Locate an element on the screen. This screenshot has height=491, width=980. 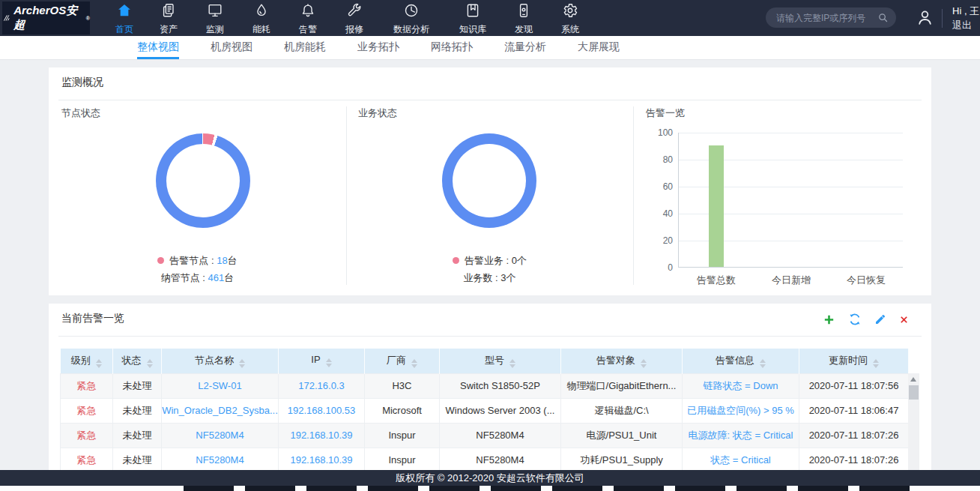
tab-6: 大屏展现 is located at coordinates (599, 48).